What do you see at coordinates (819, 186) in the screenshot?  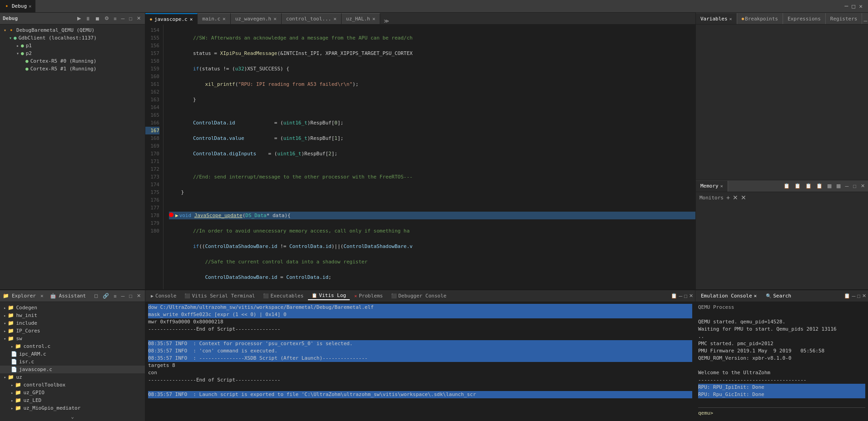 I see `memory-tool4: 📋` at bounding box center [819, 186].